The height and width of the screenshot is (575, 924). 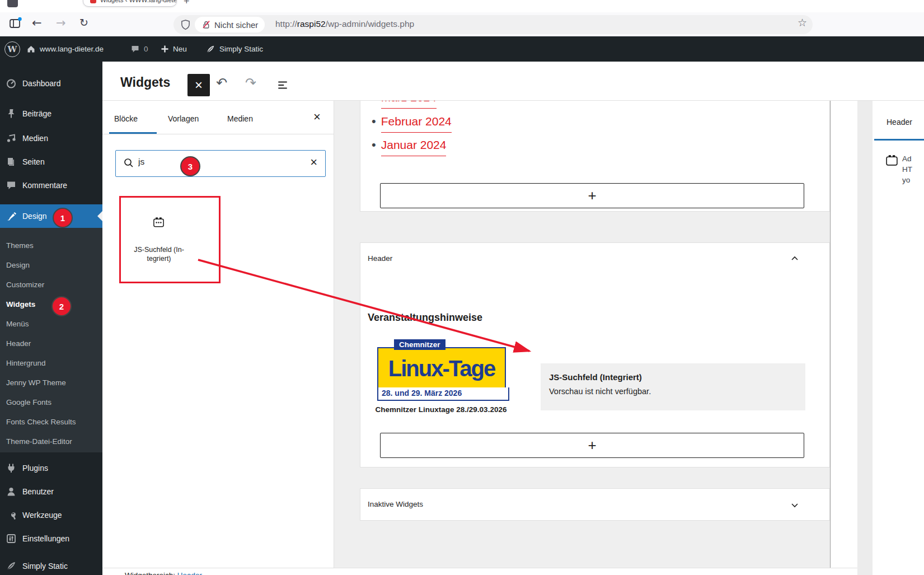 I want to click on dashboard-icon, so click(x=11, y=83).